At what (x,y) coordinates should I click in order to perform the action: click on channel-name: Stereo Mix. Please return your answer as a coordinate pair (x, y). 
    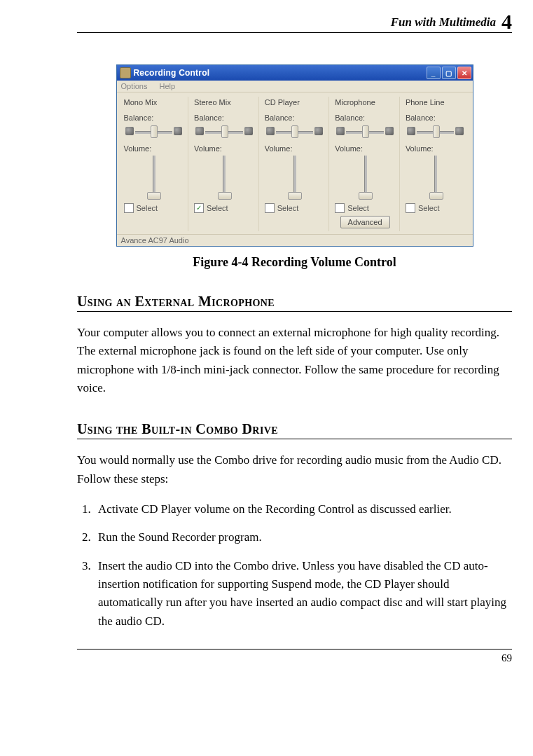
    Looking at the image, I should click on (224, 102).